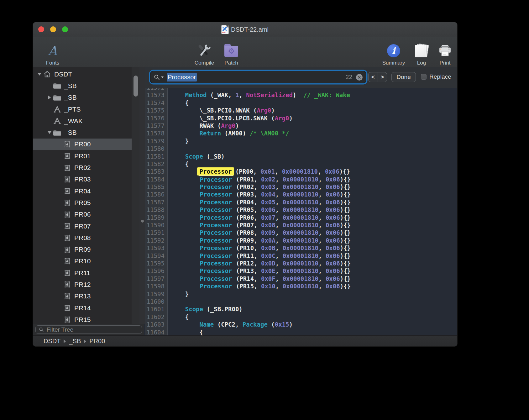 The image size is (529, 420). Describe the element at coordinates (373, 77) in the screenshot. I see `previous-match-button: <` at that location.